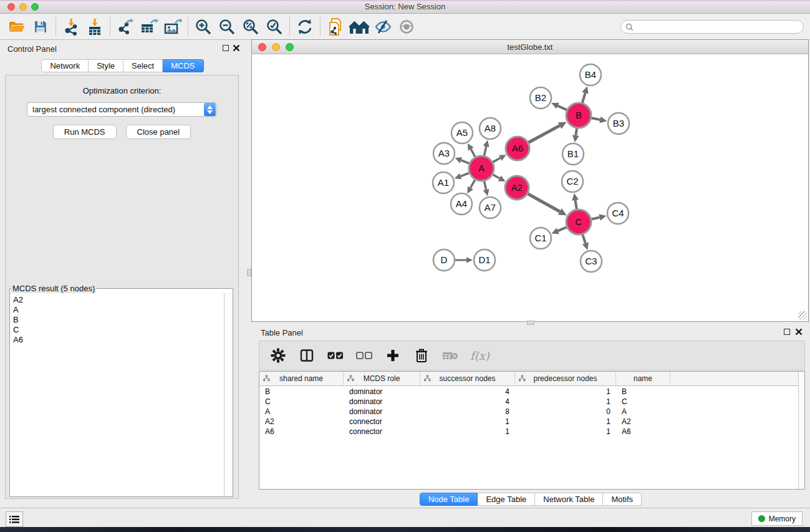 This screenshot has width=810, height=532. I want to click on graph-node: A2, so click(517, 188).